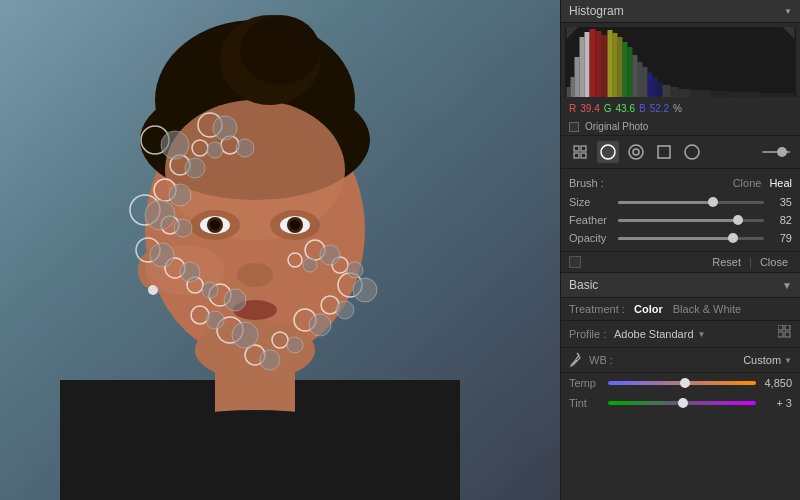 The image size is (800, 500). What do you see at coordinates (780, 183) in the screenshot?
I see `heal-option: Heal` at bounding box center [780, 183].